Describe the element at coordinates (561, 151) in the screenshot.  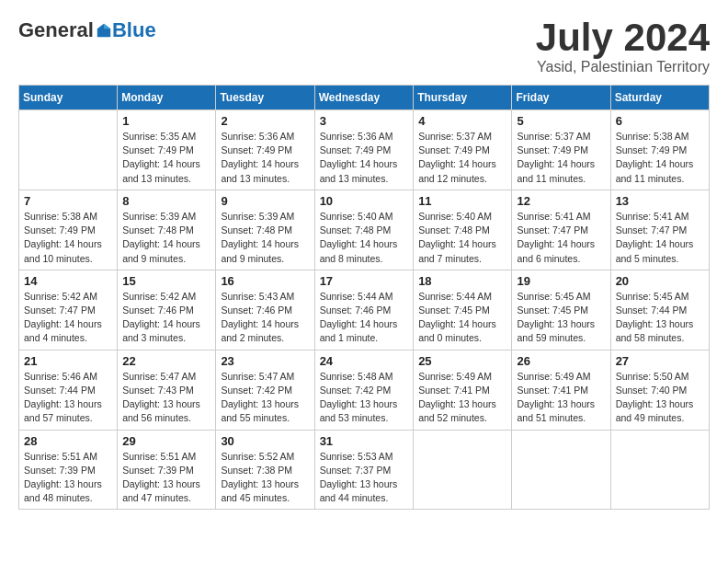
I see `calendar-cell: 5Sunrise: 5:37 AM Sunset: 7:49 PM Daylig…` at that location.